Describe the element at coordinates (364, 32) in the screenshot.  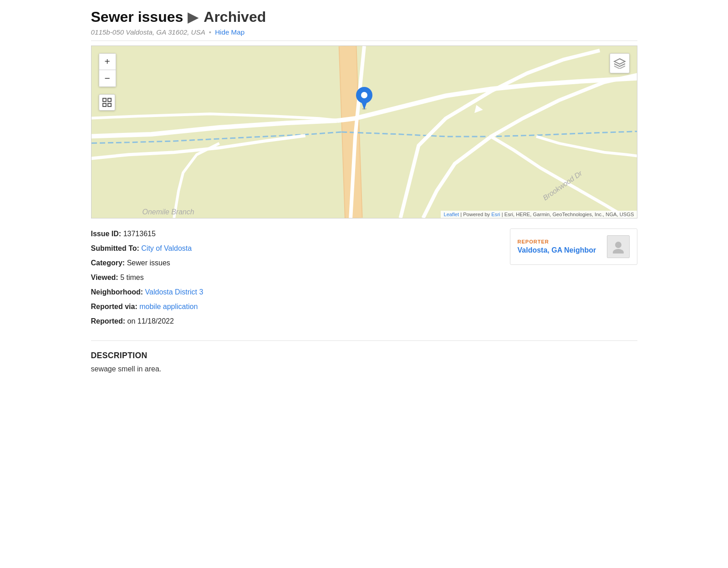
I see `address-line: 0115b-050 Valdosta, GA 31602, USA • Hide…` at that location.